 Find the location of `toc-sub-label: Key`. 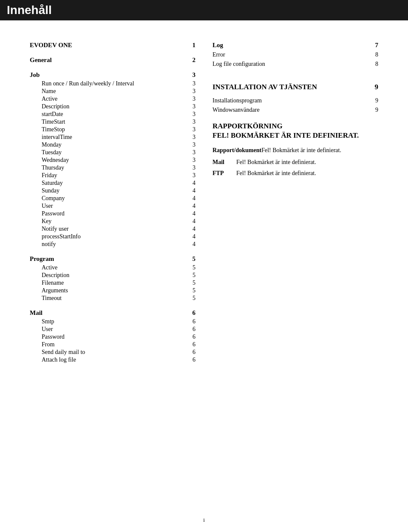

toc-sub-label: Key is located at coordinates (47, 221).